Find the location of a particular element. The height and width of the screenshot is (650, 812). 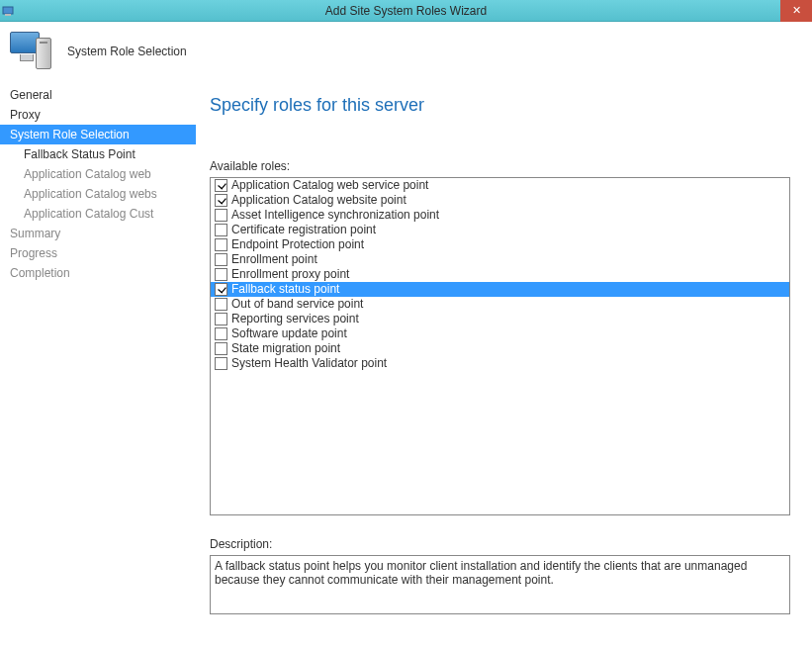

role-label: Application Catalog website point is located at coordinates (318, 200).